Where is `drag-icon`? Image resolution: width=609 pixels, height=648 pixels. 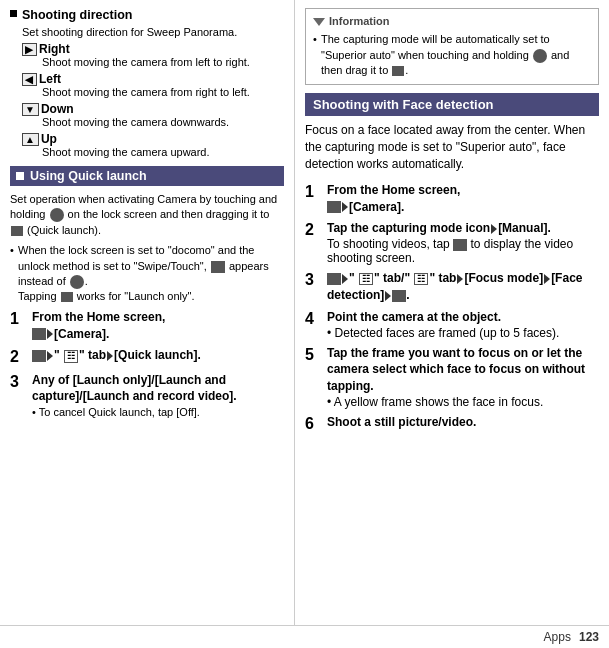 drag-icon is located at coordinates (398, 71).